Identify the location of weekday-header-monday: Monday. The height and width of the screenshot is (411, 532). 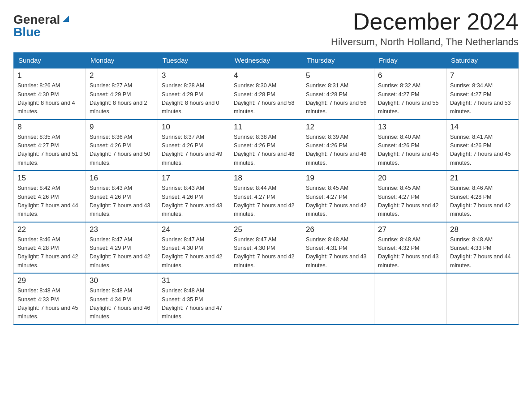
(122, 61).